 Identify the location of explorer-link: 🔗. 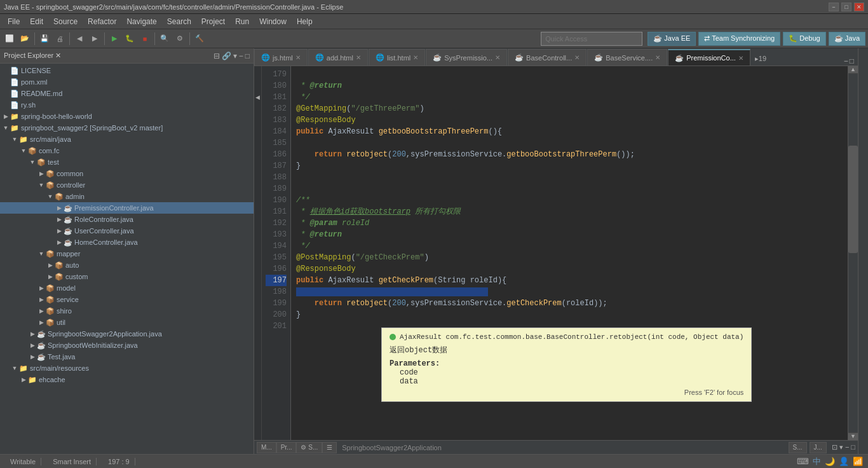
(226, 56).